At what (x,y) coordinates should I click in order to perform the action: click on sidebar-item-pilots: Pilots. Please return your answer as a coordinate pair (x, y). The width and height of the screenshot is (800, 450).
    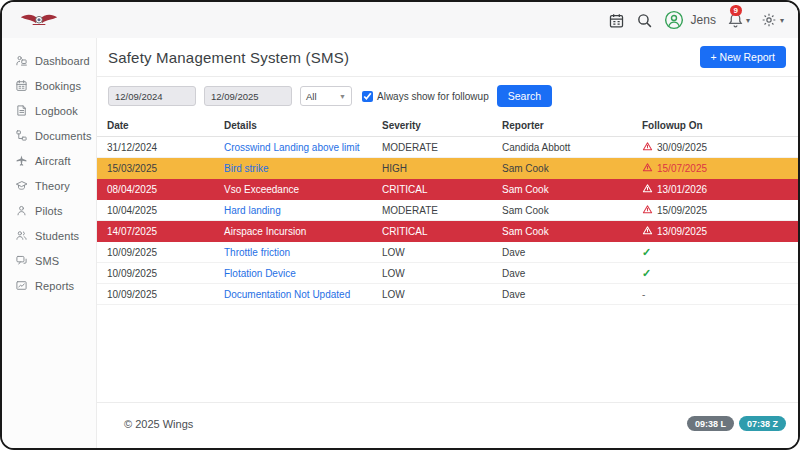
    Looking at the image, I should click on (49, 210).